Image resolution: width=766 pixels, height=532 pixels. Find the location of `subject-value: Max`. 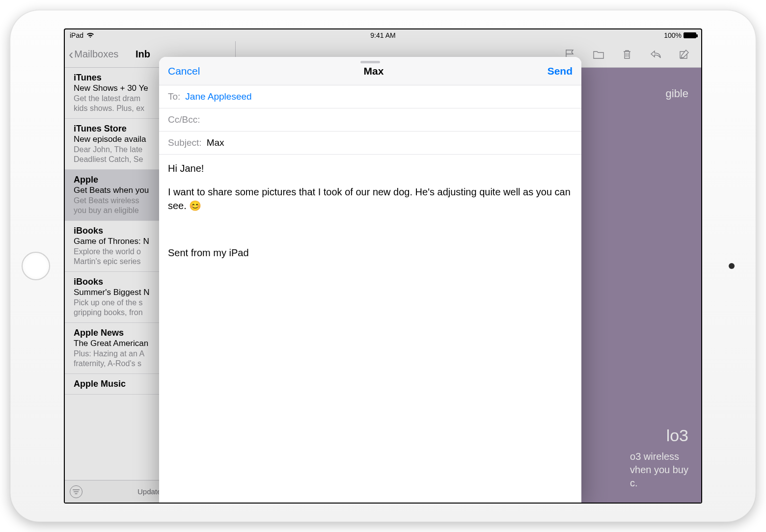

subject-value: Max is located at coordinates (216, 143).